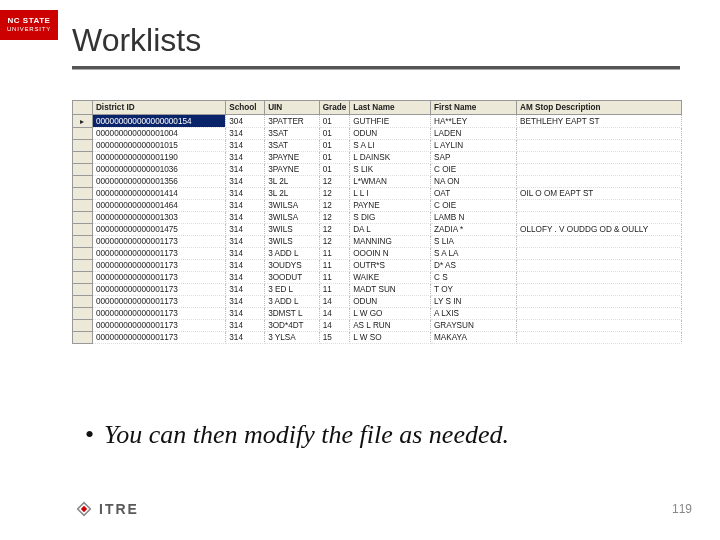  Describe the element at coordinates (390, 158) in the screenshot. I see `cell-last: L DAINSK` at that location.